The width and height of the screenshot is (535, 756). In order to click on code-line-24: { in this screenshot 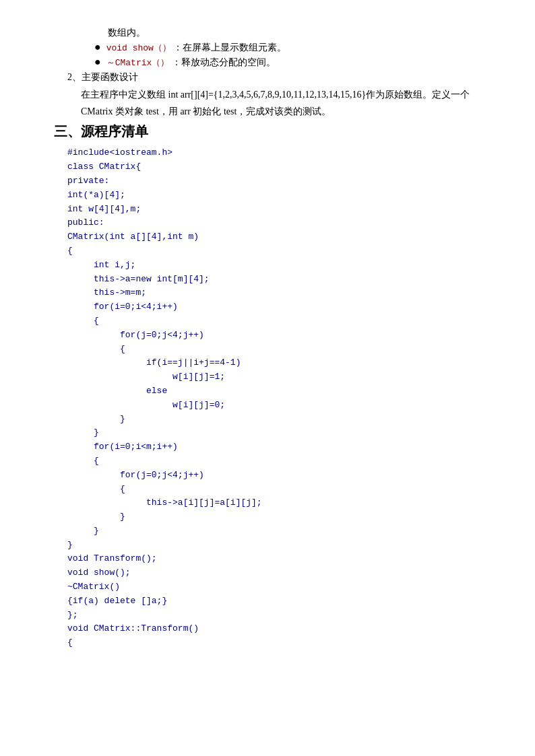, I will do `click(274, 490)`.